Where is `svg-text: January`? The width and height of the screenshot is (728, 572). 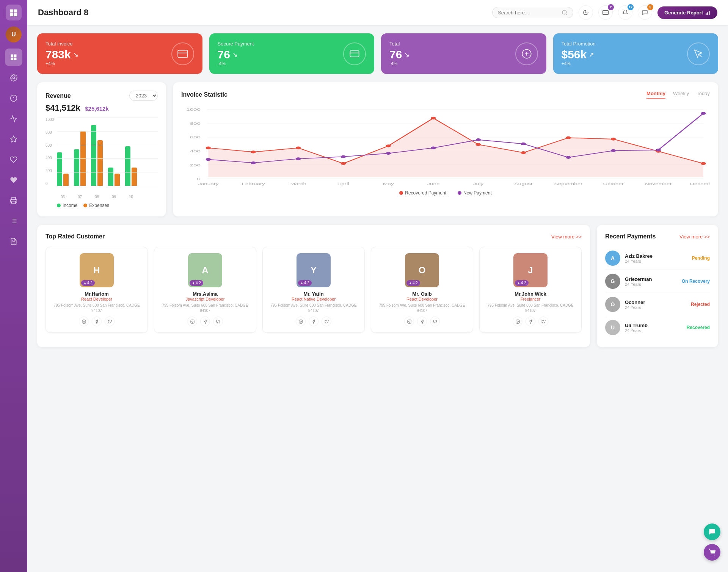
svg-text: January is located at coordinates (209, 184).